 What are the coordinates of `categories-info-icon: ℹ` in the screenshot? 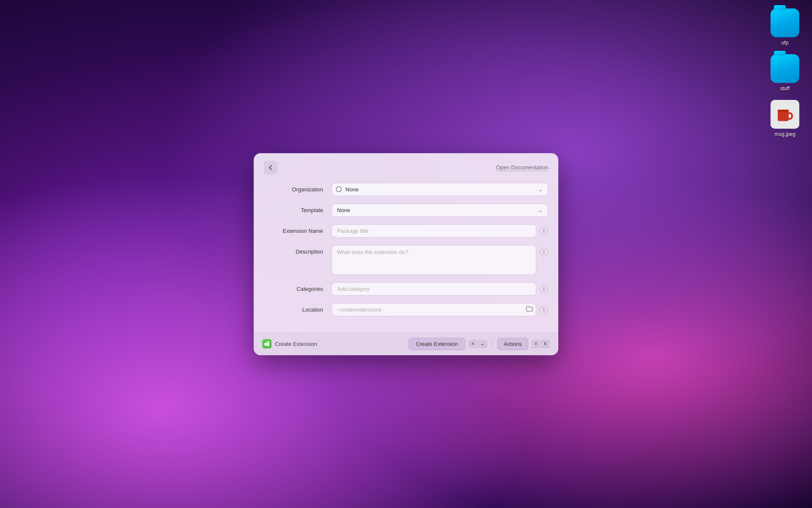 It's located at (544, 289).